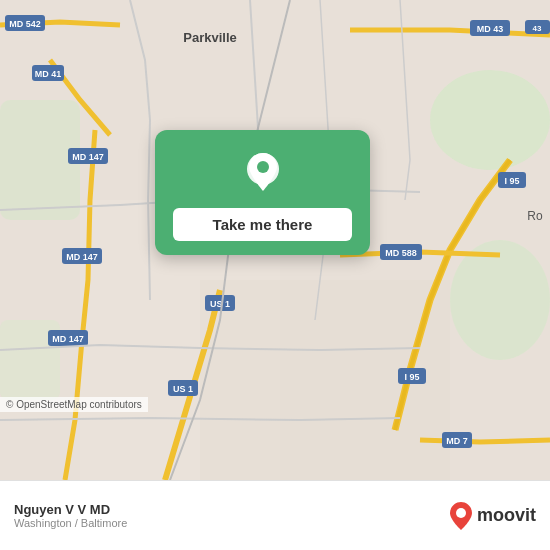 Image resolution: width=550 pixels, height=550 pixels. Describe the element at coordinates (506, 516) in the screenshot. I see `moovit-logo-text: moovit` at that location.